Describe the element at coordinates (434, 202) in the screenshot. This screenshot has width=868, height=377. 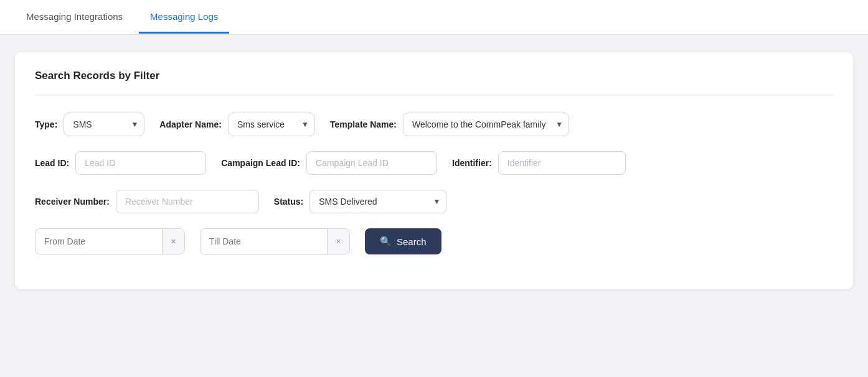
I see `filter-row-3: Receiver Number: Status: SMS Delivered S…` at that location.